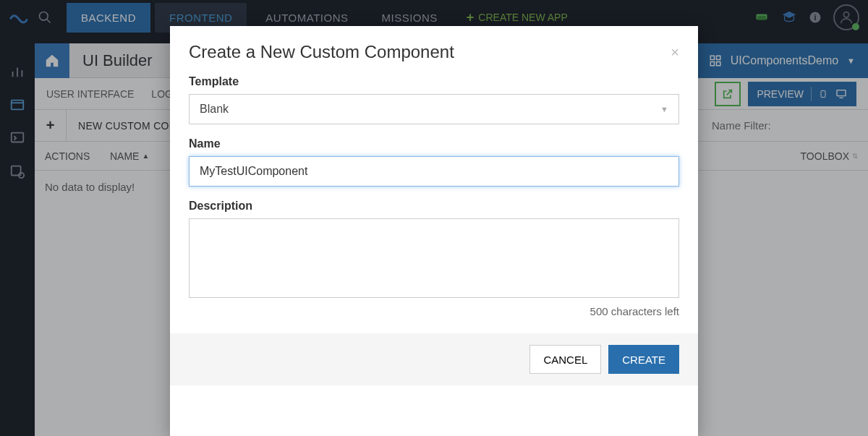 This screenshot has height=436, width=868. Describe the element at coordinates (434, 171) in the screenshot. I see `name-input` at that location.